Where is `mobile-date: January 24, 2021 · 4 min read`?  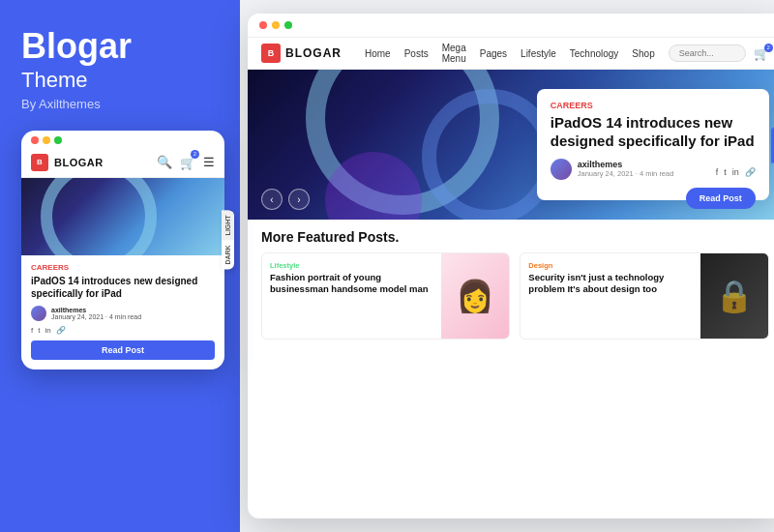
mobile-date: January 24, 2021 · 4 min read is located at coordinates (97, 317).